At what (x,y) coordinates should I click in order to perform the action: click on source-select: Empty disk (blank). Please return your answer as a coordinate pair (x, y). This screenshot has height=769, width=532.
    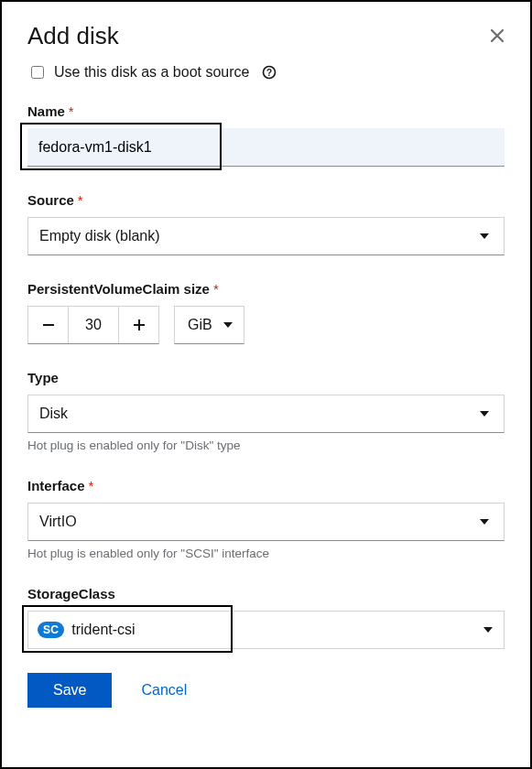
    Looking at the image, I should click on (266, 236).